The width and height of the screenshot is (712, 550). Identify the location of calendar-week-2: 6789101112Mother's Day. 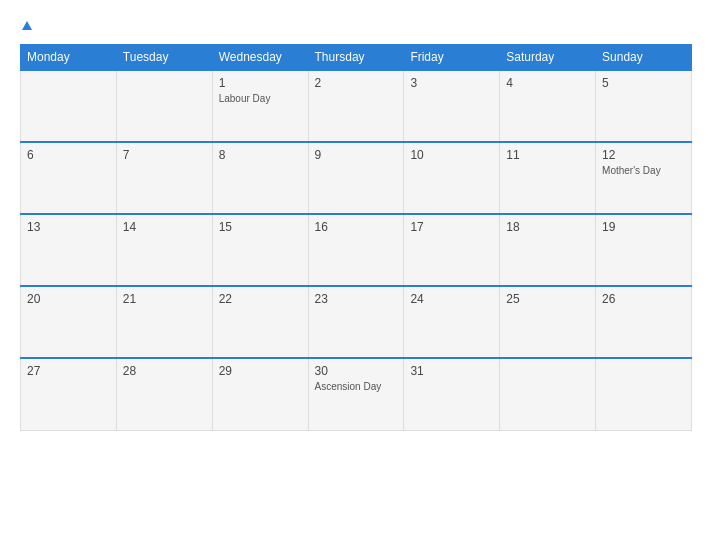
(356, 178).